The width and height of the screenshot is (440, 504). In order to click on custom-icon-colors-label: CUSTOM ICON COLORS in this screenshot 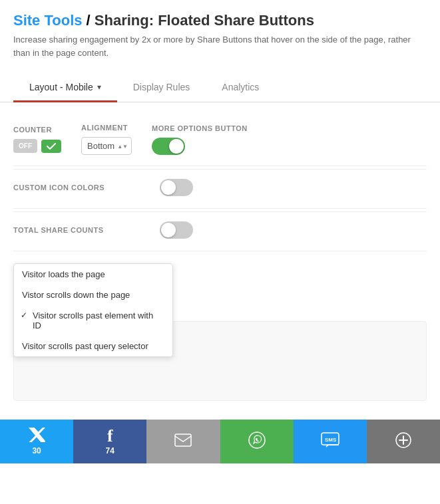, I will do `click(87, 188)`.